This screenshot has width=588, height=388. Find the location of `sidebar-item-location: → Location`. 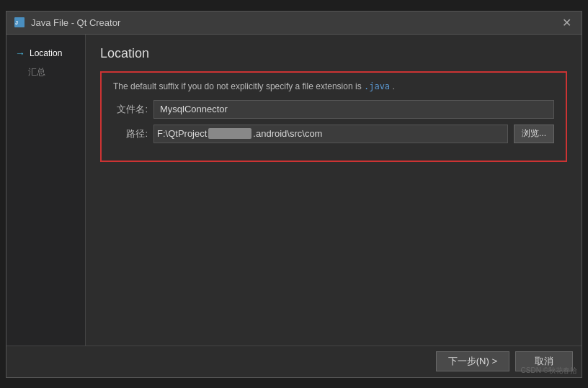

sidebar-item-location: → Location is located at coordinates (46, 53).